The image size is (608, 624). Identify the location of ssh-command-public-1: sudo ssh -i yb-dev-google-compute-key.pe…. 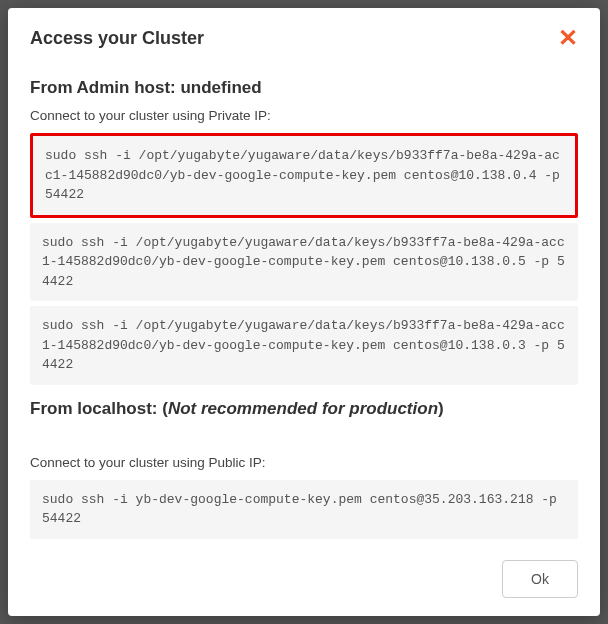
(304, 510).